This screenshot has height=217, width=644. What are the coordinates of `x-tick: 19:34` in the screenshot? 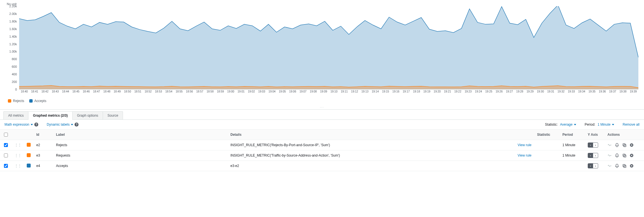 It's located at (582, 93).